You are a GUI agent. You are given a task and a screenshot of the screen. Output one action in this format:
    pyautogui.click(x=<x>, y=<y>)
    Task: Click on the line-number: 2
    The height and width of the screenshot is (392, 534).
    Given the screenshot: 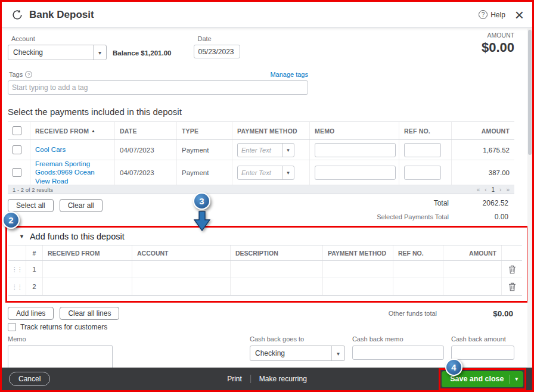 What is the action you would take?
    pyautogui.click(x=34, y=287)
    